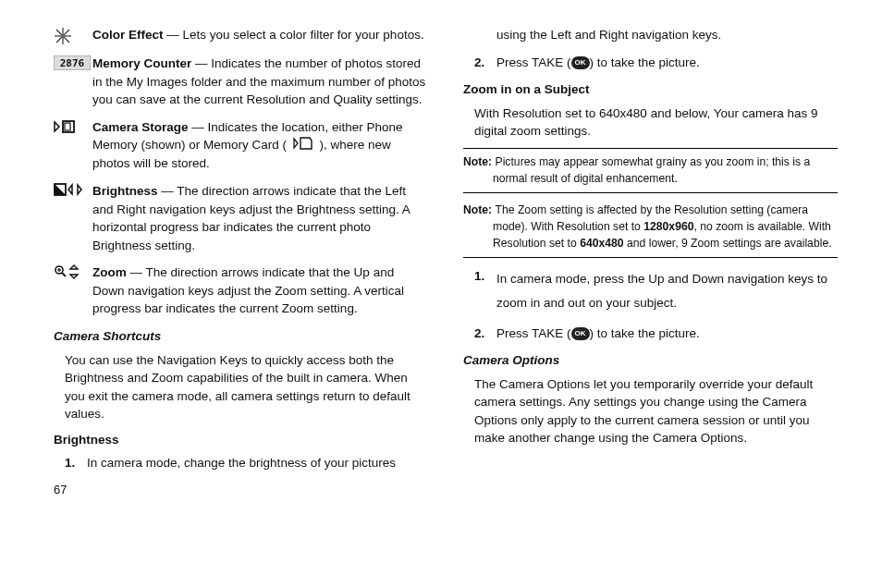  Describe the element at coordinates (668, 290) in the screenshot. I see `step-text: In camera mode, press the Up and Down na…` at that location.